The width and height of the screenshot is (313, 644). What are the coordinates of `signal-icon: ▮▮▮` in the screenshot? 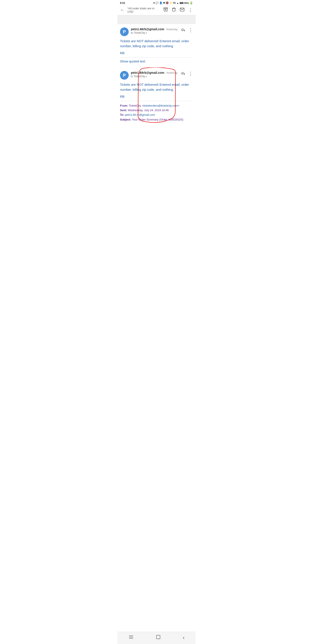 It's located at (181, 3).